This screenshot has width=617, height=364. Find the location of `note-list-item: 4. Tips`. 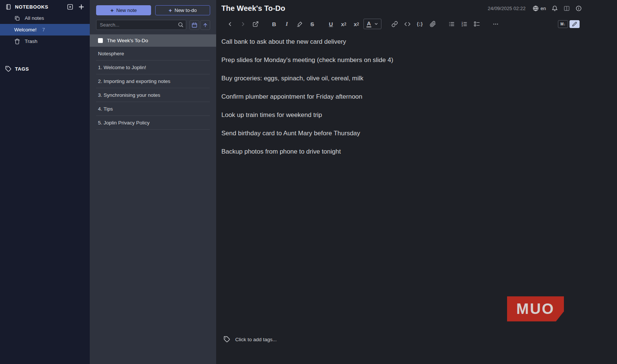

note-list-item: 4. Tips is located at coordinates (153, 109).